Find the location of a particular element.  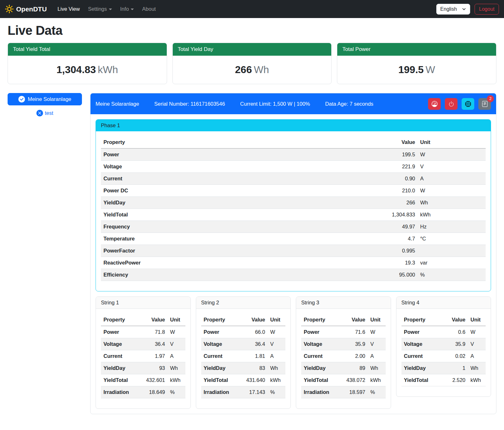

unit-cell: Hz is located at coordinates (452, 227).